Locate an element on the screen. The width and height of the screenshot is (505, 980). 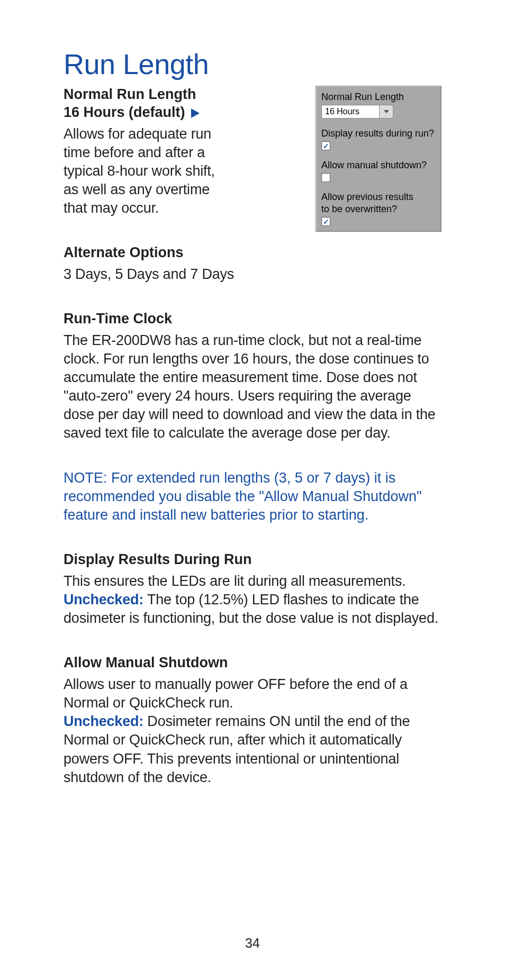
note-text: NOTE: For extended run lengths (3, 5 or … is located at coordinates (252, 496).